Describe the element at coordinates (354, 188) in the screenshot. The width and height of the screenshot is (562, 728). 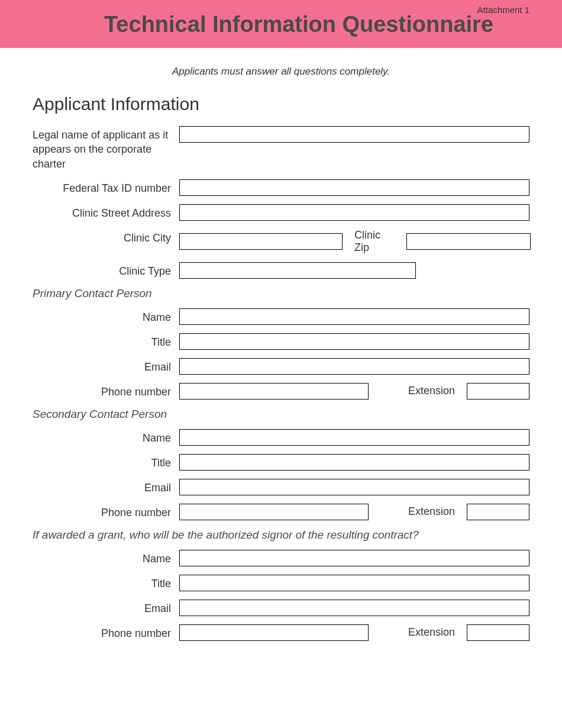
I see `tax-id-field` at that location.